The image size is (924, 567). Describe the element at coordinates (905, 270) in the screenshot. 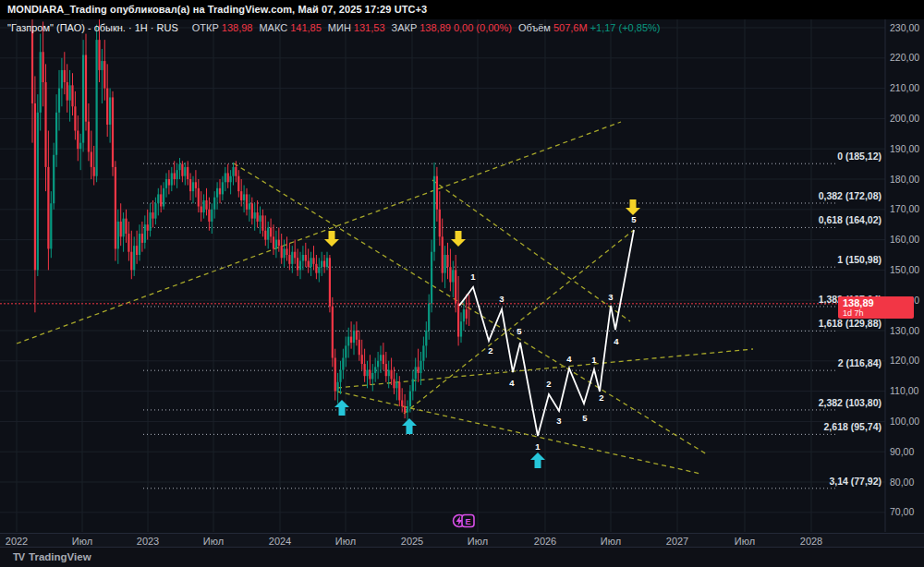

I see `price-axis: 230,00220,00210,00200,00190,00180,00170,…` at that location.